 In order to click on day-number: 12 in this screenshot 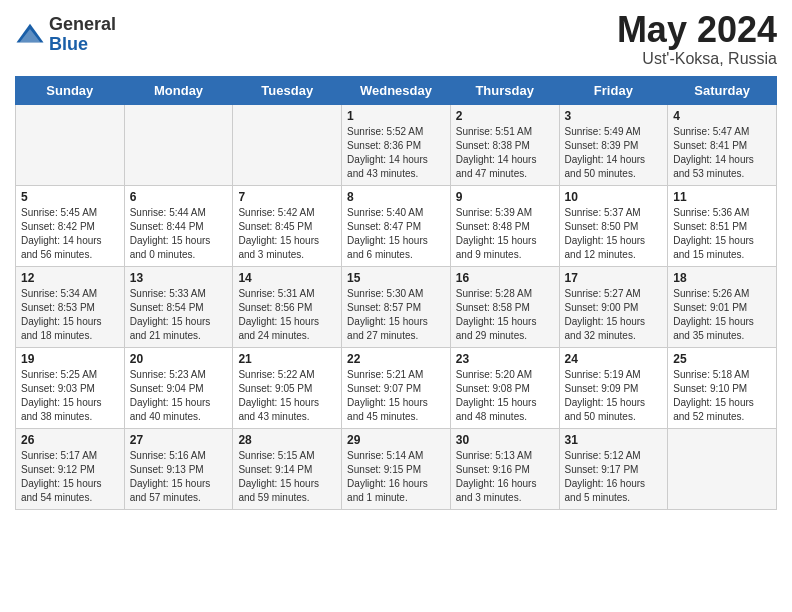, I will do `click(70, 278)`.